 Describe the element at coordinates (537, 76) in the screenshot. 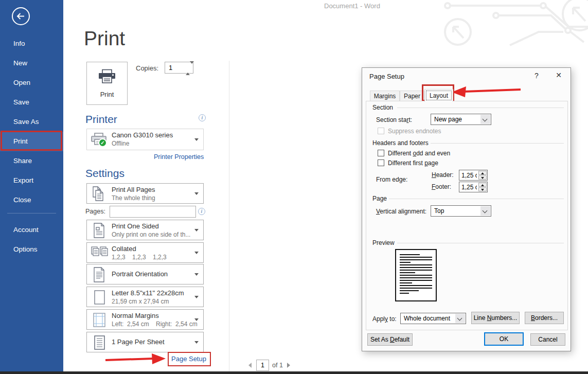

I see `dialog-help-button: ?` at that location.